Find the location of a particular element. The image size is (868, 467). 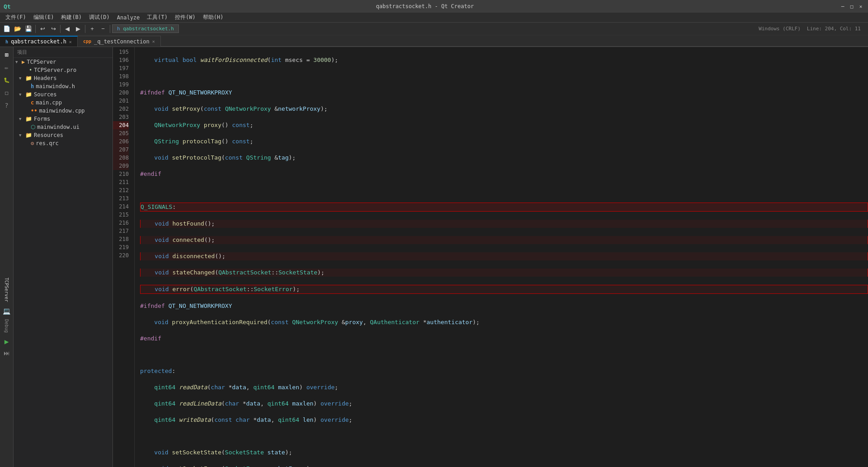

tree-item-pro: • TCPServer.pro is located at coordinates (63, 70).